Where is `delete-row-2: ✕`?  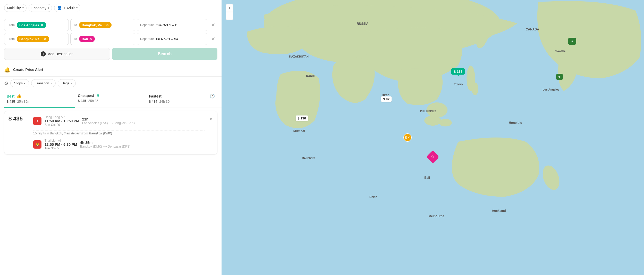
delete-row-2: ✕ is located at coordinates (213, 39).